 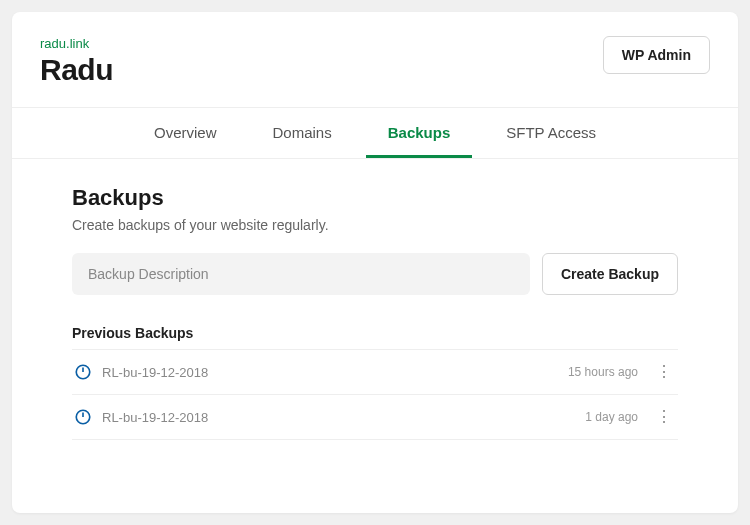 What do you see at coordinates (656, 55) in the screenshot?
I see `wp-admin-button: WP Admin` at bounding box center [656, 55].